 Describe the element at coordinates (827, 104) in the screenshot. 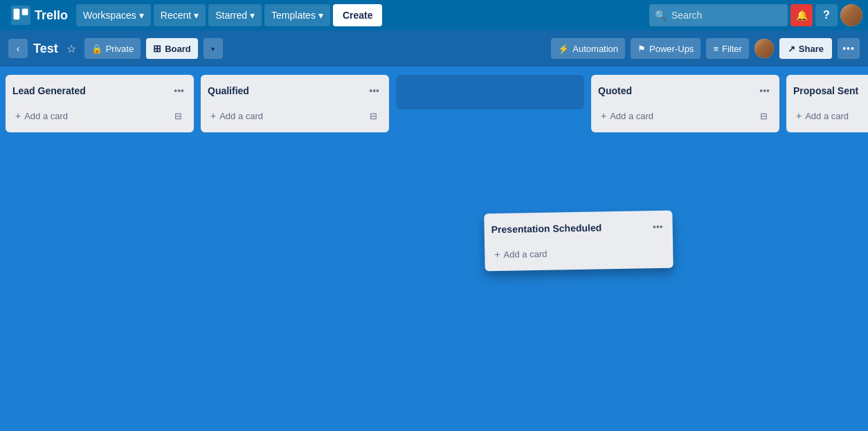

I see `list-proposal-sent: Proposal Sent ••• + Add a card ⊟` at that location.